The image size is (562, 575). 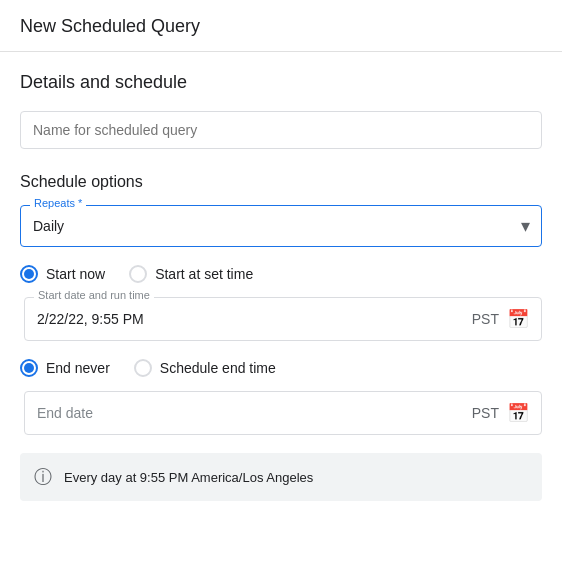 What do you see at coordinates (283, 319) in the screenshot?
I see `start-datetime-wrapper: Start date and run time 2/22/22, 9:55 PM…` at bounding box center [283, 319].